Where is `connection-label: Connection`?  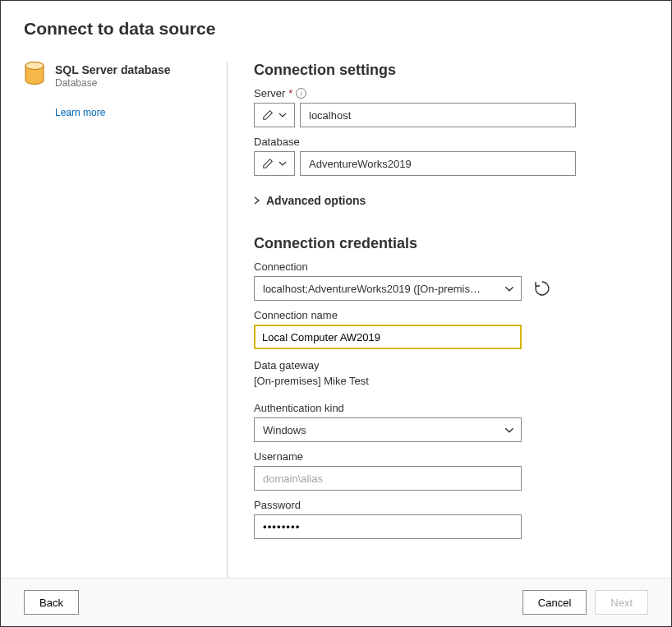 connection-label: Connection is located at coordinates (451, 266).